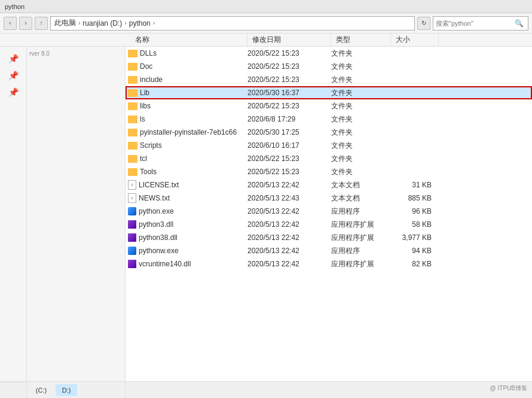 This screenshot has width=532, height=398. Describe the element at coordinates (151, 145) in the screenshot. I see `file-name: Scripts` at that location.